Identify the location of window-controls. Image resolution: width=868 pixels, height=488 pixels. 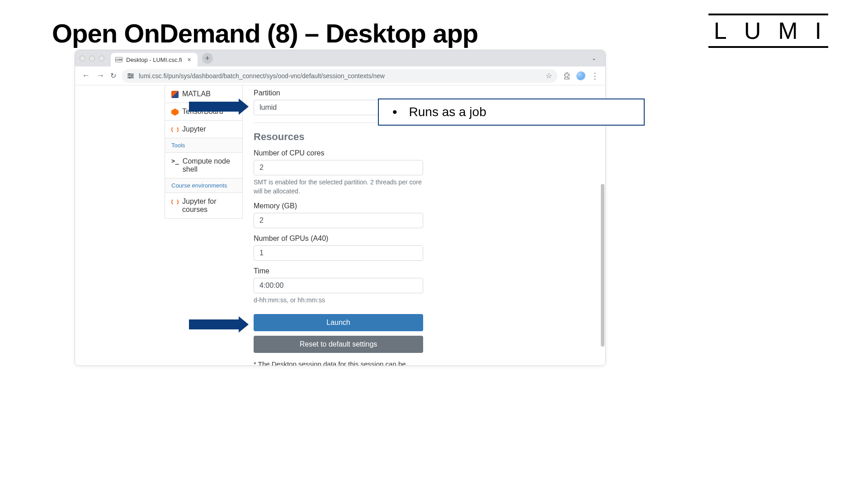
(92, 59).